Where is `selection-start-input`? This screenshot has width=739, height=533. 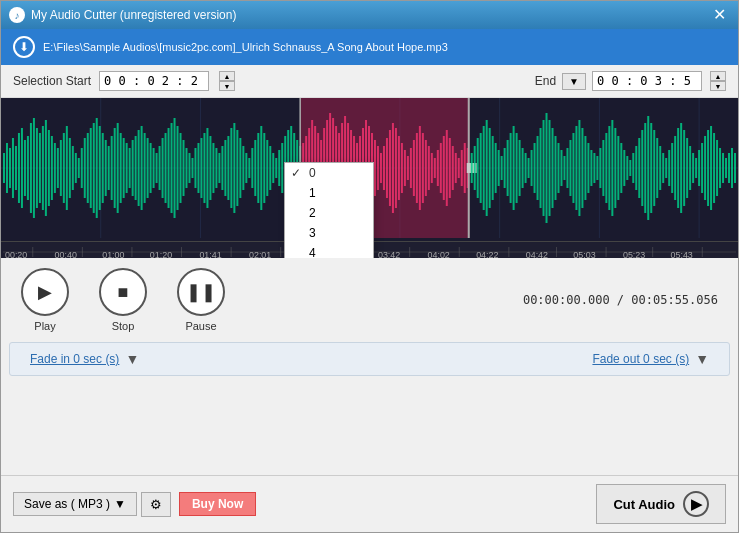 selection-start-input is located at coordinates (154, 81).